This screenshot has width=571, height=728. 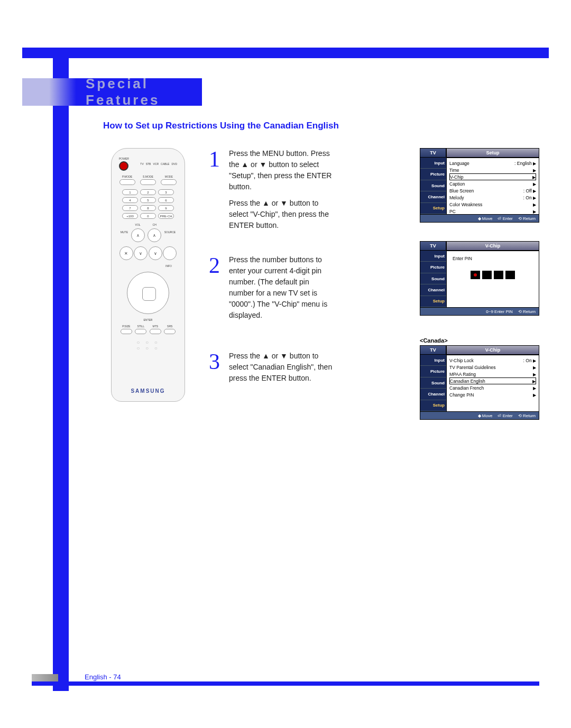 What do you see at coordinates (493, 198) in the screenshot?
I see `osd-menu-item: Melody: On ▶` at bounding box center [493, 198].